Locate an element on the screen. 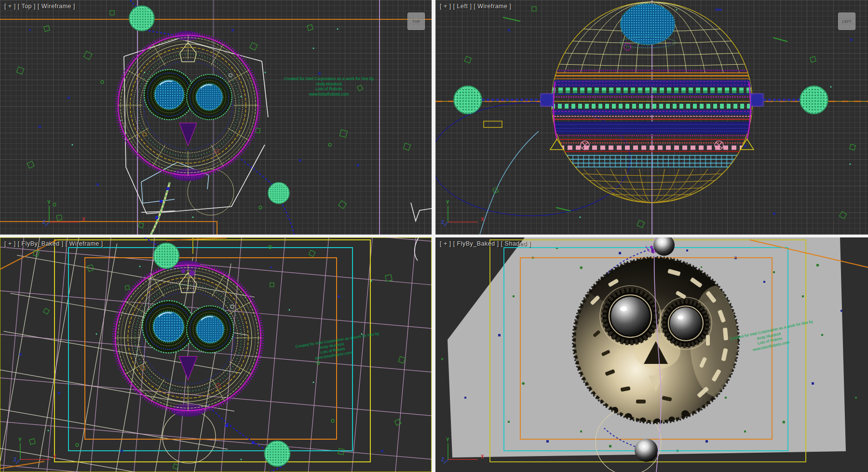 This screenshot has width=868, height=472. right-eye-gear is located at coordinates (686, 323).